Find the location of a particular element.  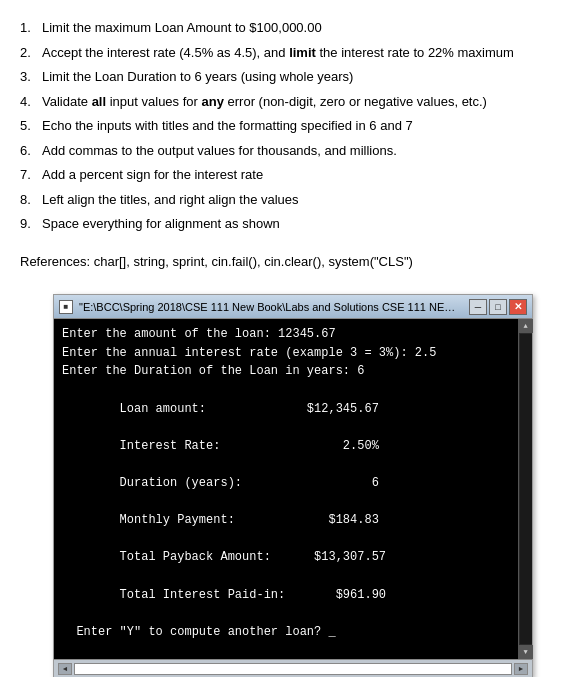

instruction-9: Space everything for alignment as shown is located at coordinates (293, 224).